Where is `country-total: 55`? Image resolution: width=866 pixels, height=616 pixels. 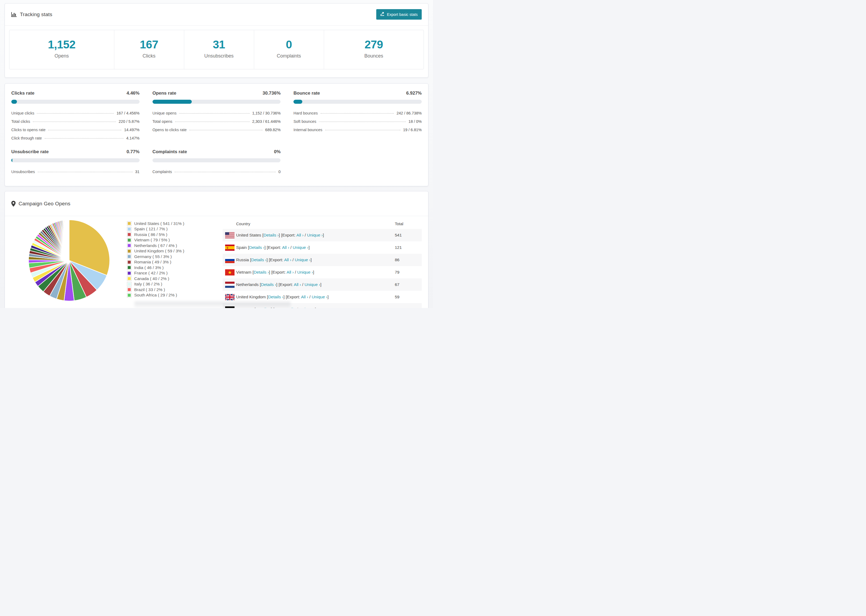 country-total: 55 is located at coordinates (408, 306).